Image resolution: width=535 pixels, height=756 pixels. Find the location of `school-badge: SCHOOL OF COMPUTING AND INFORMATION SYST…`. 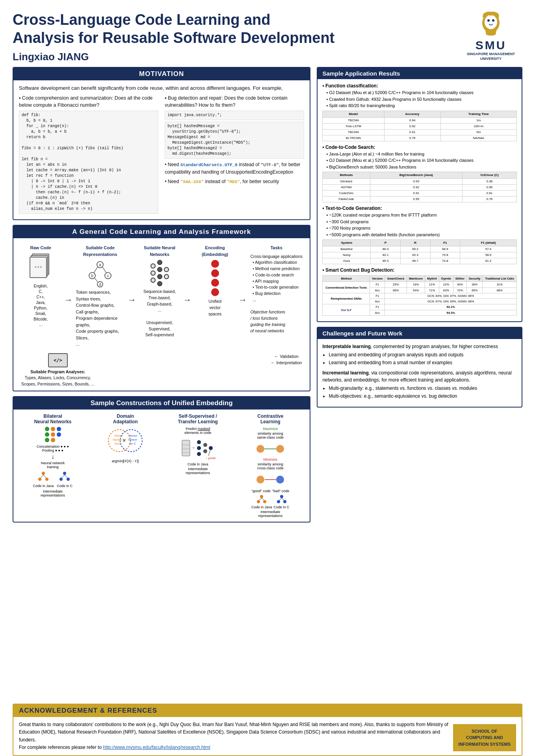

school-badge: SCHOOL OF COMPUTING AND INFORMATION SYST… is located at coordinates (485, 738).